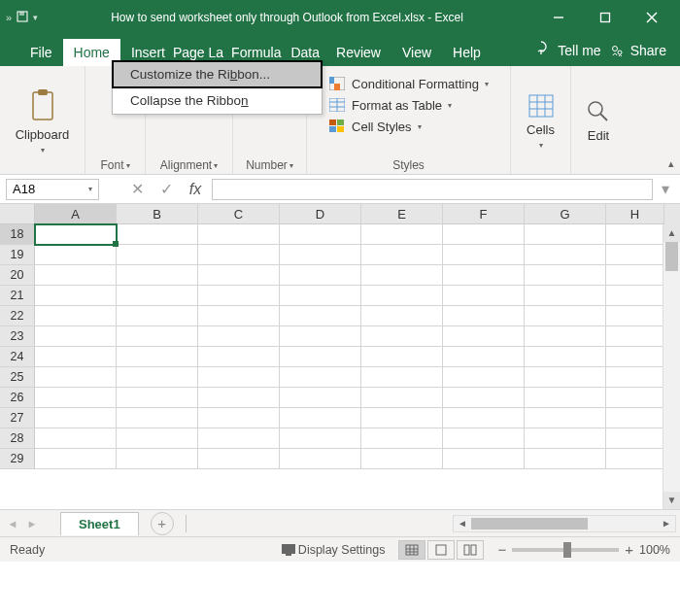 This screenshot has height=616, width=680. I want to click on column-header: G, so click(565, 214).